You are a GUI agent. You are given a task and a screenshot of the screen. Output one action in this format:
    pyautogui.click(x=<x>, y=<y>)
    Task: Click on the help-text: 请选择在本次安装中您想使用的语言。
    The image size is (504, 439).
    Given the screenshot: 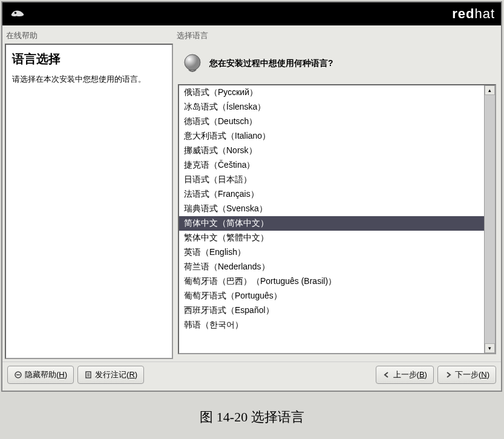 What is the action you would take?
    pyautogui.click(x=89, y=80)
    